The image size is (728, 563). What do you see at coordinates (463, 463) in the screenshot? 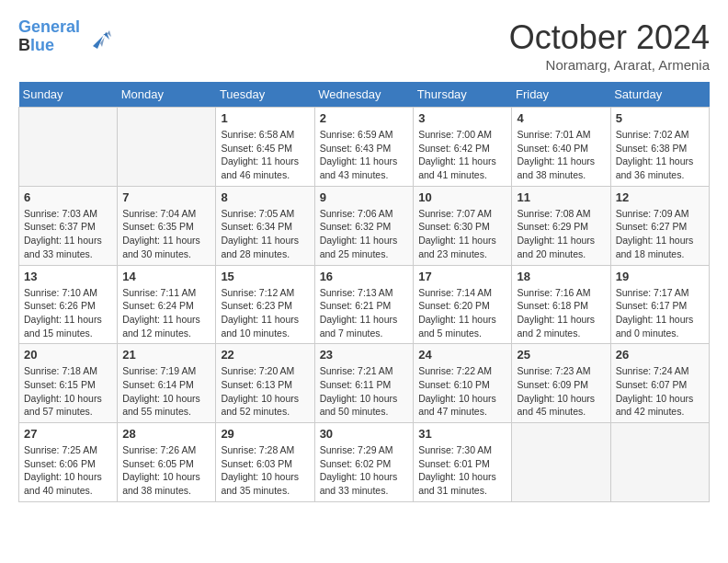
I see `calendar-cell: 31Sunrise: 7:30 AM Sunset: 6:01 PM Dayli…` at bounding box center [463, 463].